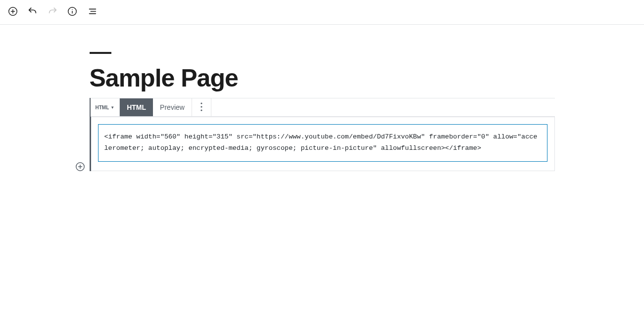 This screenshot has height=318, width=644. What do you see at coordinates (52, 12) in the screenshot?
I see `redo-icon` at bounding box center [52, 12].